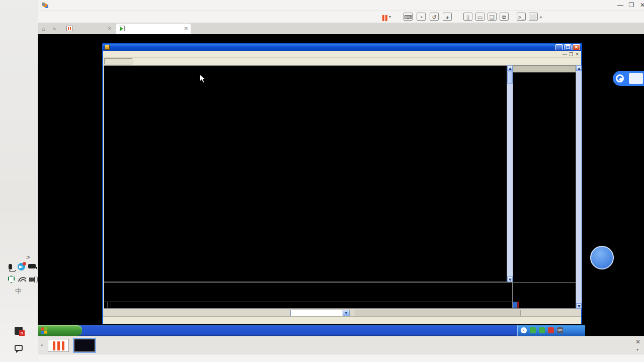 The height and width of the screenshot is (362, 644). Describe the element at coordinates (11, 280) in the screenshot. I see `defender-shield-icon` at that location.